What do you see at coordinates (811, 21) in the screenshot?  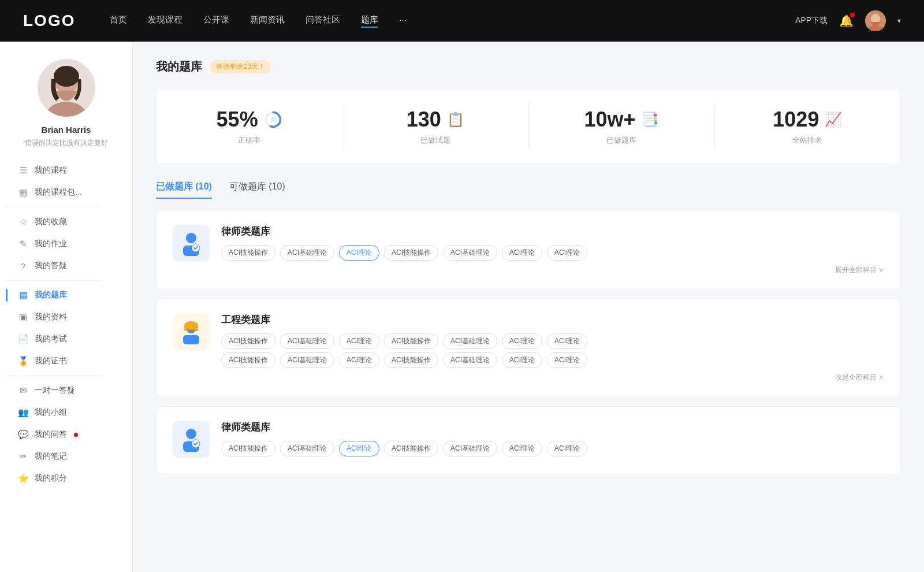 I see `app-download-button: APP下载` at bounding box center [811, 21].